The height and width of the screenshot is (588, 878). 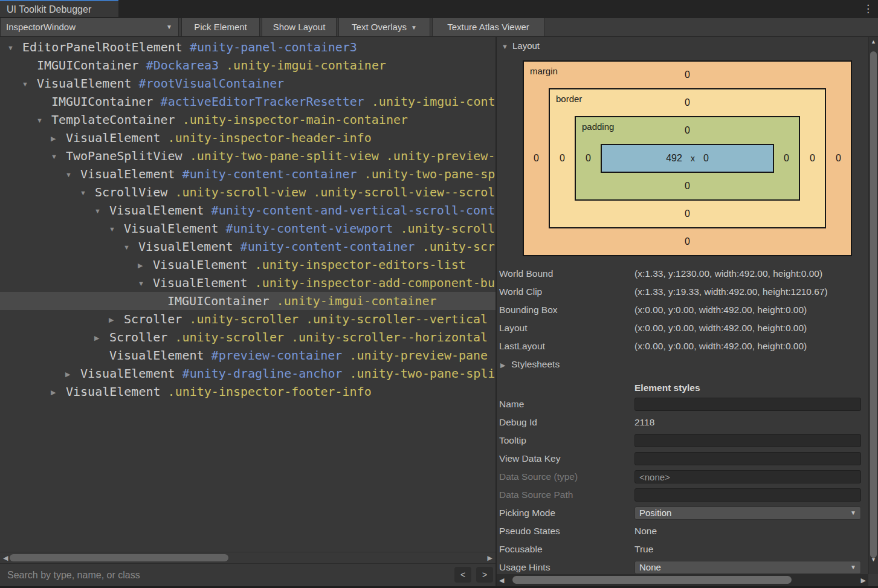 I want to click on scroll-up-icon: ▲, so click(x=874, y=42).